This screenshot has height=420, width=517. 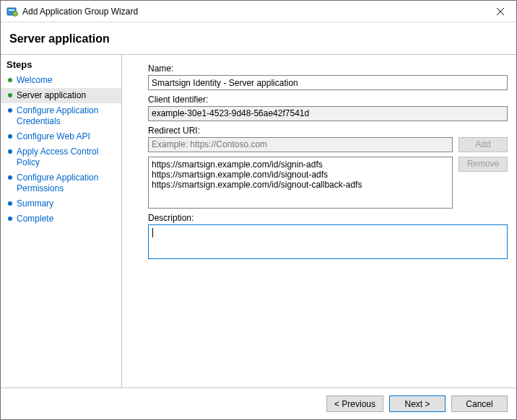 What do you see at coordinates (328, 69) in the screenshot?
I see `name-label: Name:` at bounding box center [328, 69].